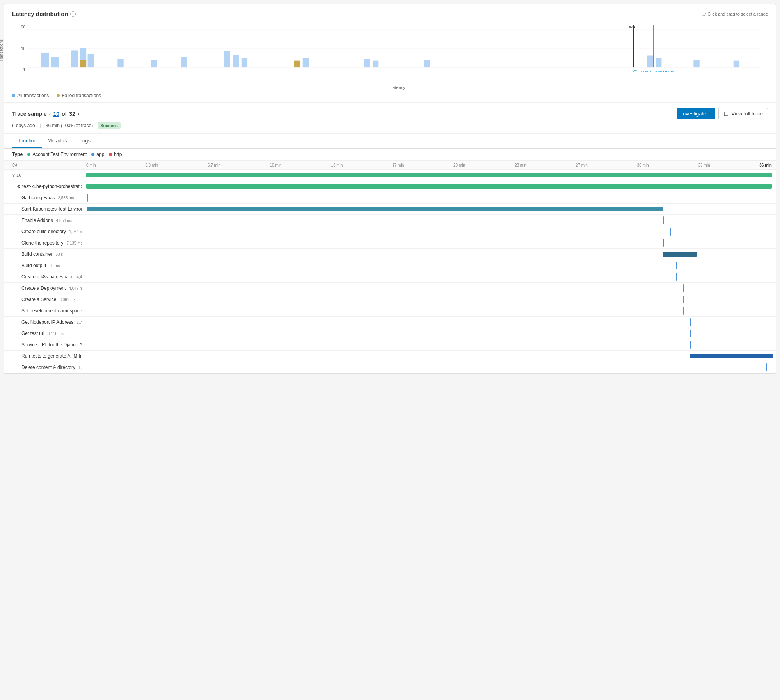 This screenshot has height=700, width=780. Describe the element at coordinates (766, 165) in the screenshot. I see `tick-11: 36 min` at that location.